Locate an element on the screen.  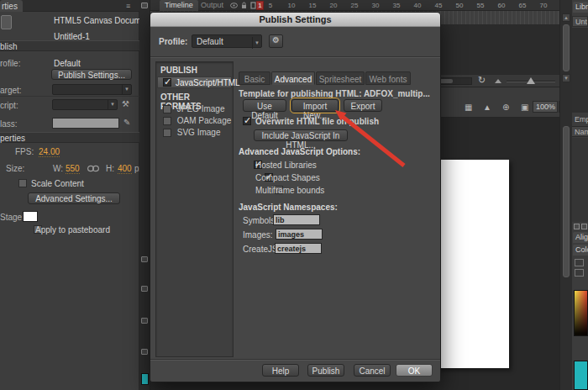
tab-properties: rties is located at coordinates (12, 6).